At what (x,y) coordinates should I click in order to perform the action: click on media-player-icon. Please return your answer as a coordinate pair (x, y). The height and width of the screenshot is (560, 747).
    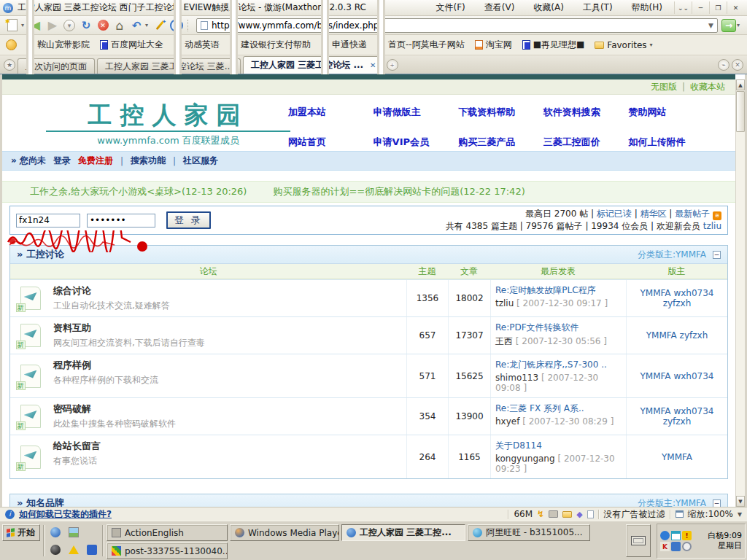
    Looking at the image, I should click on (55, 532).